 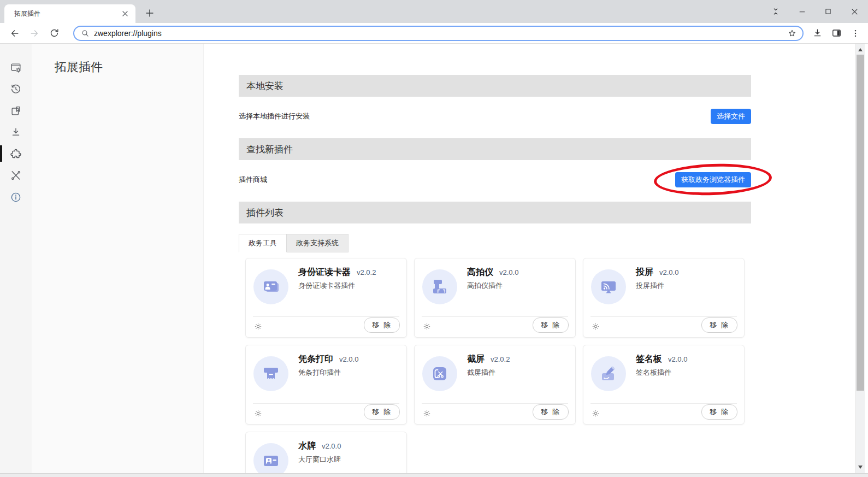 I want to click on minimize-icon, so click(x=802, y=11).